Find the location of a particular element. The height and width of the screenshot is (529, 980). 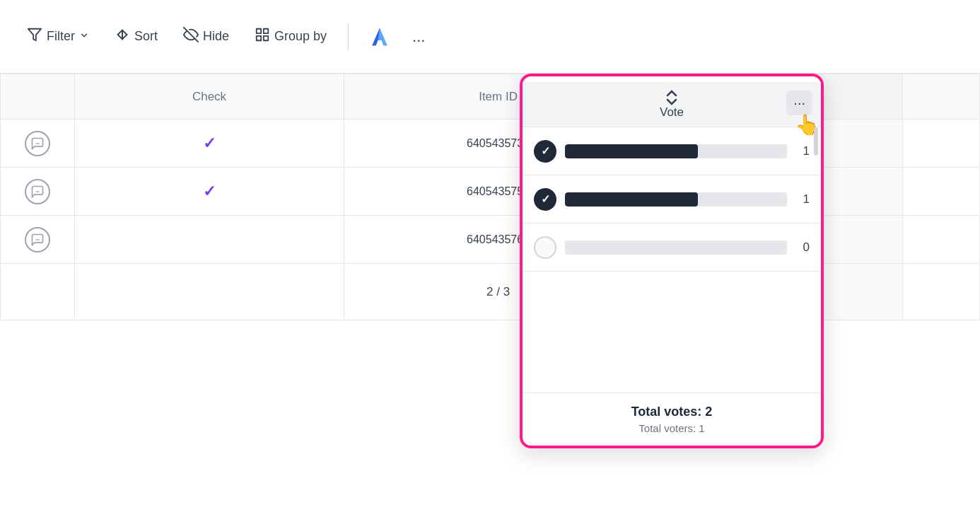

group-by-button: Group by is located at coordinates (291, 37).